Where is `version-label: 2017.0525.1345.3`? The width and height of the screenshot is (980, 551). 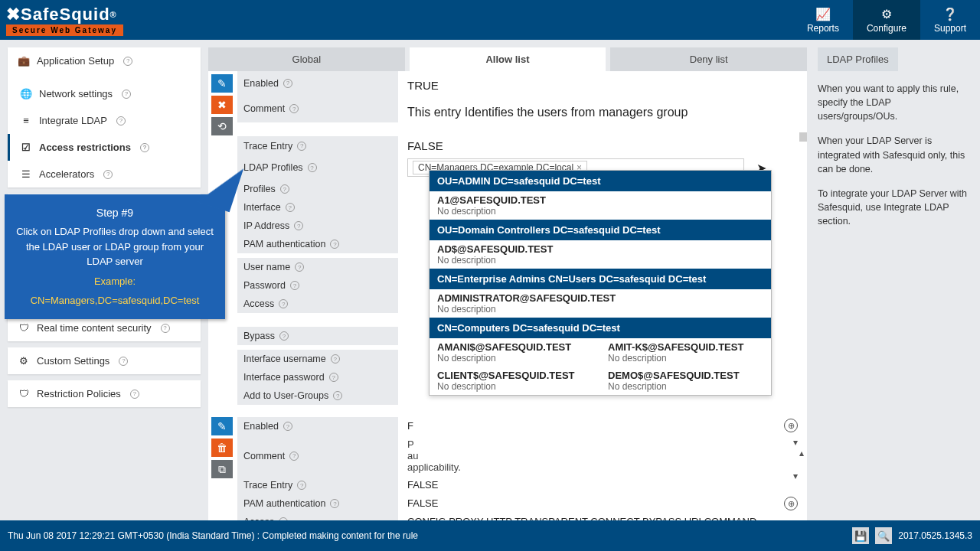
version-label: 2017.0525.1345.3 is located at coordinates (936, 536).